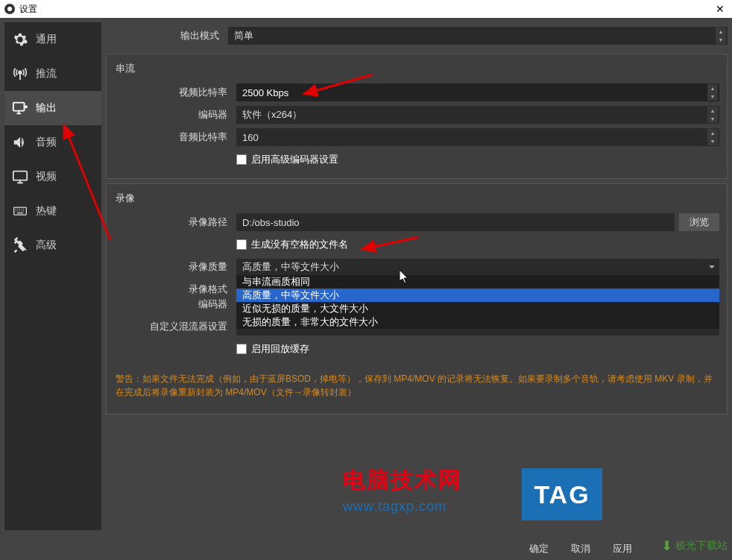 This screenshot has height=560, width=732. Describe the element at coordinates (478, 115) in the screenshot. I see `encoder-select: 软件（x264） ▲▼` at that location.